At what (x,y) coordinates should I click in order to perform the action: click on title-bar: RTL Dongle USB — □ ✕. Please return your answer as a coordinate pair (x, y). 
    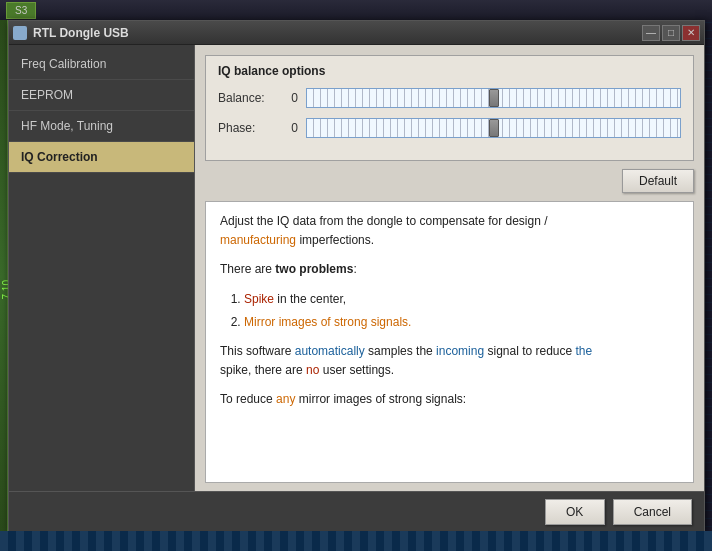
    Looking at the image, I should click on (356, 33).